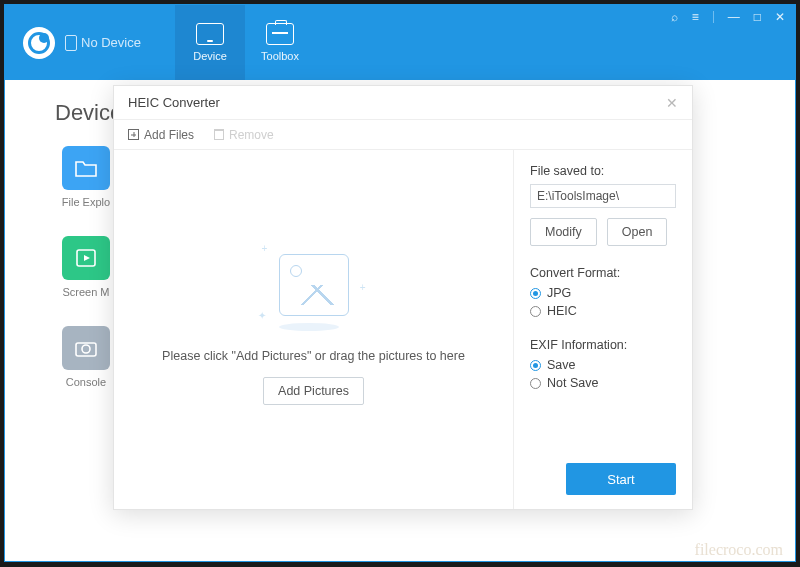  I want to click on tool-label: Console, so click(86, 382).